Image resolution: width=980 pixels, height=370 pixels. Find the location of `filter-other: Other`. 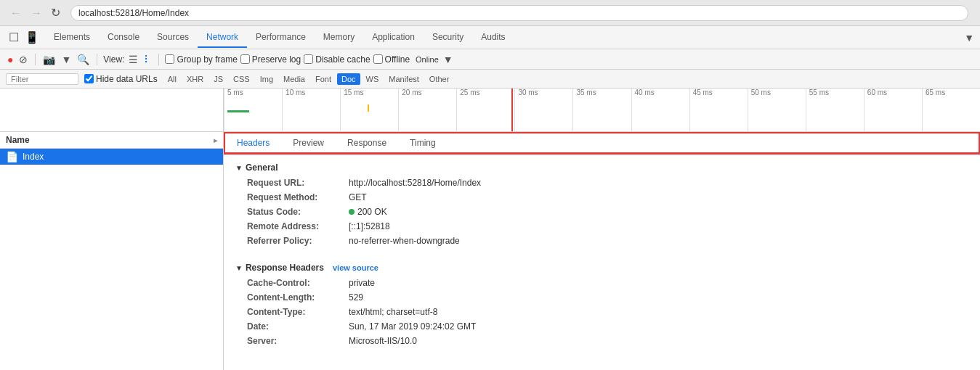

filter-other: Other is located at coordinates (440, 79).